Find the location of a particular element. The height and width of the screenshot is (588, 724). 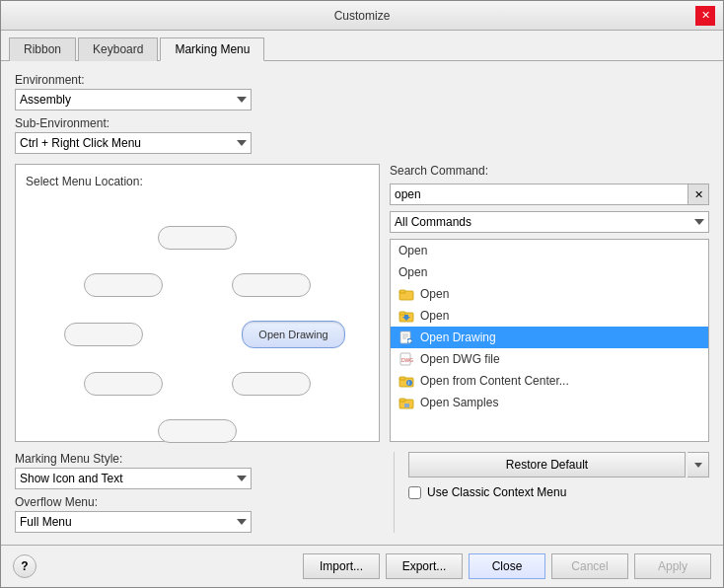

bottom-left-section: Marking Menu Style: Show Icon and Text S… is located at coordinates (197, 492).